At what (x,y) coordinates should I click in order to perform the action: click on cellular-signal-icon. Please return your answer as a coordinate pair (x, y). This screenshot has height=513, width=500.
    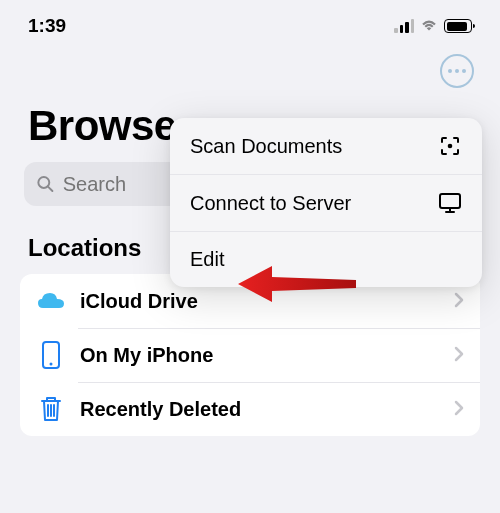
    Looking at the image, I should click on (404, 26).